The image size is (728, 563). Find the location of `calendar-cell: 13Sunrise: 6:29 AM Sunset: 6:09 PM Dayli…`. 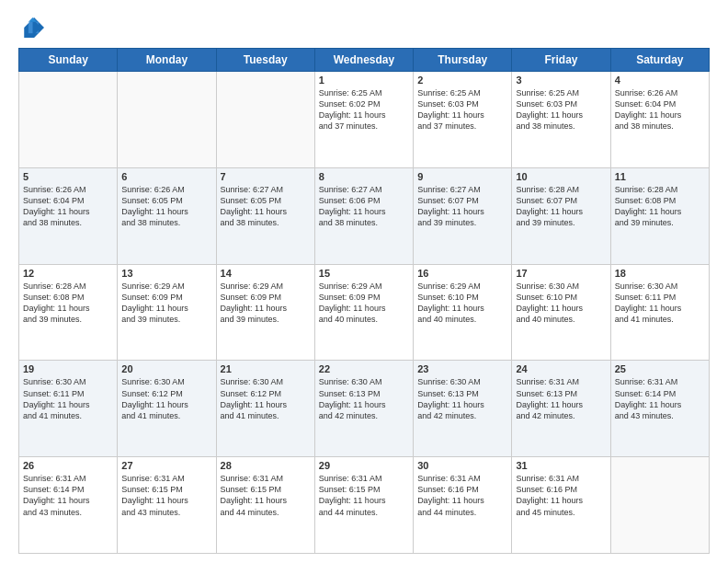

calendar-cell: 13Sunrise: 6:29 AM Sunset: 6:09 PM Dayli… is located at coordinates (167, 313).